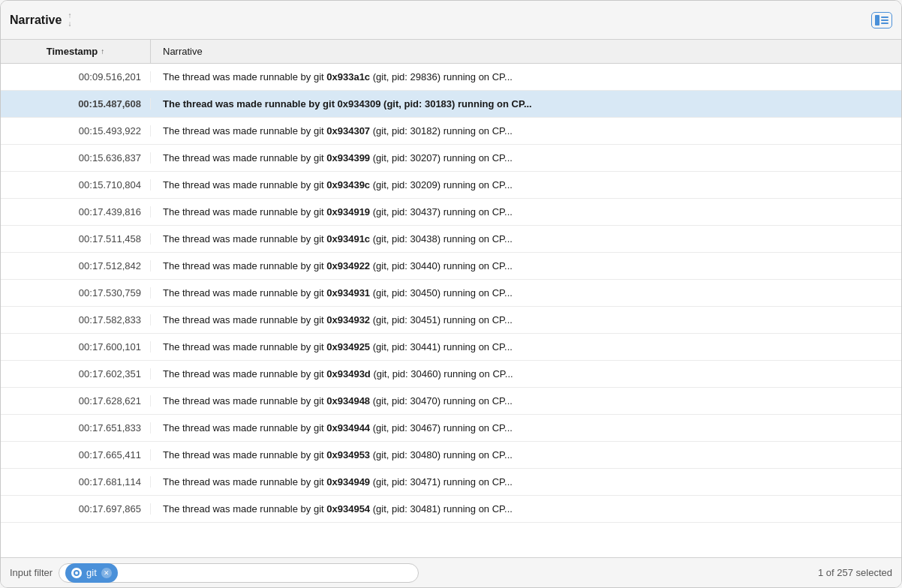 This screenshot has width=902, height=588. Describe the element at coordinates (451, 239) in the screenshot. I see `table-row: 00:17.511,458The thread was made runnabl…` at that location.